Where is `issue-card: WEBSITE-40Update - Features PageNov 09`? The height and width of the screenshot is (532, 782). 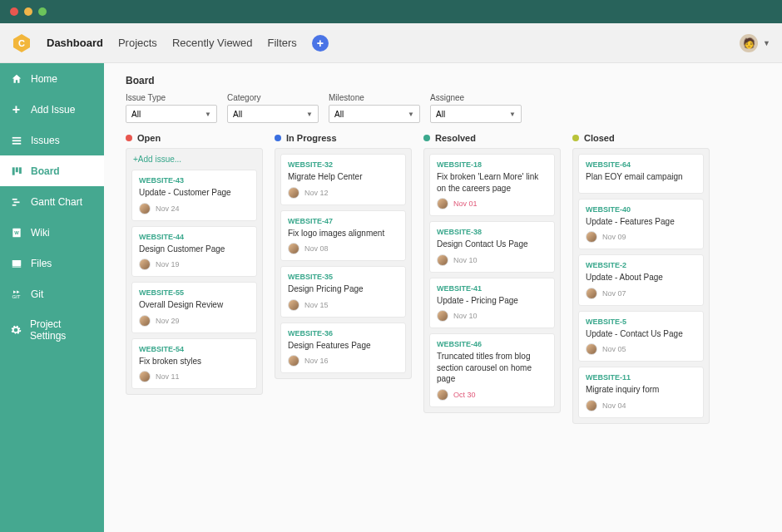 issue-card: WEBSITE-40Update - Features PageNov 09 is located at coordinates (641, 224).